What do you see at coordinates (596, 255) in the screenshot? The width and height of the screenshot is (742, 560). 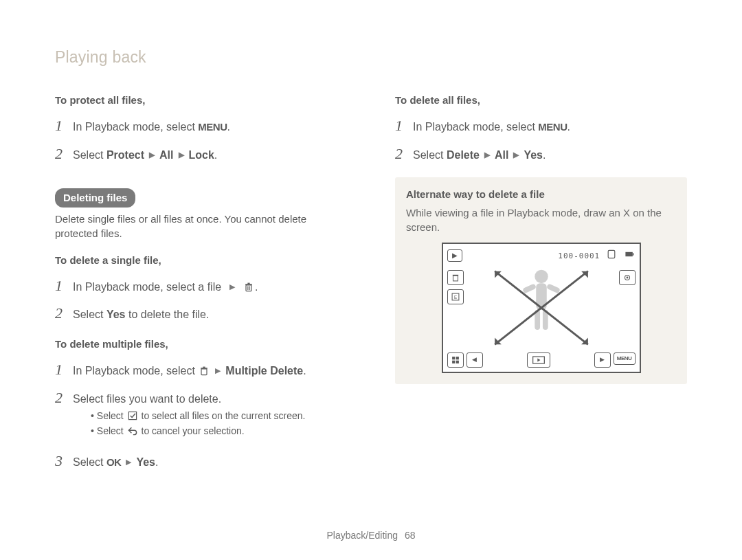 I see `file-counter: 100-0001` at bounding box center [596, 255].